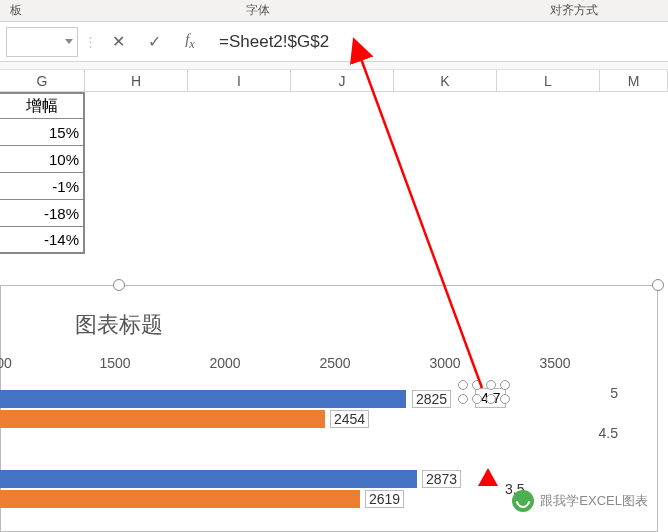 The image size is (668, 532). Describe the element at coordinates (114, 363) in the screenshot. I see `axis-tick: 1500` at that location.